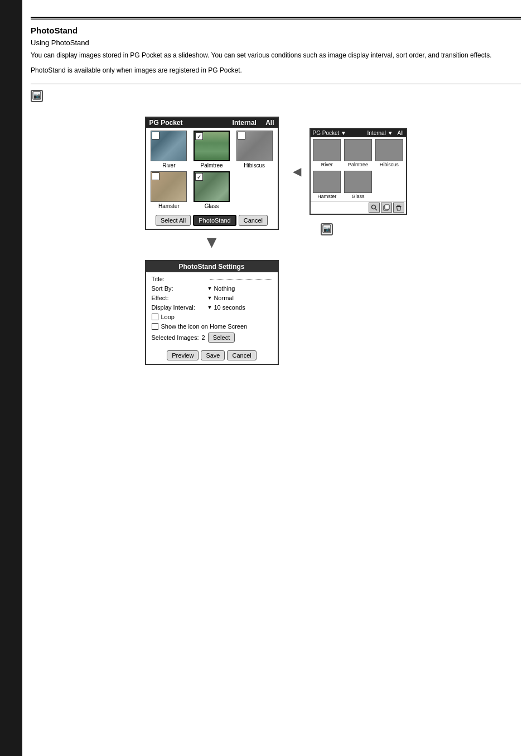 This screenshot has width=532, height=756. What do you see at coordinates (297, 171) in the screenshot?
I see `arrow-left: ◀` at bounding box center [297, 171].